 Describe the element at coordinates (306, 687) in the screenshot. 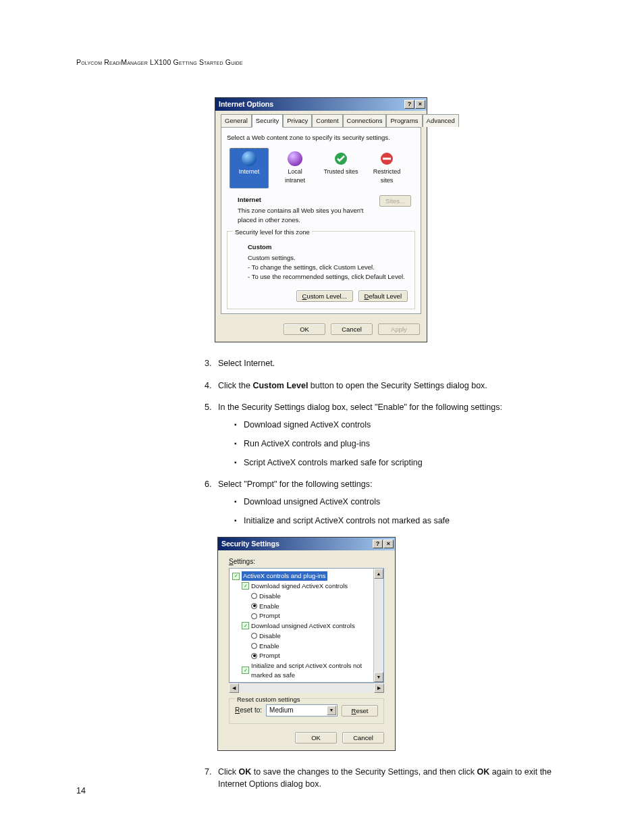

I see `scrollbar-horizontal: ◀ ▶` at that location.